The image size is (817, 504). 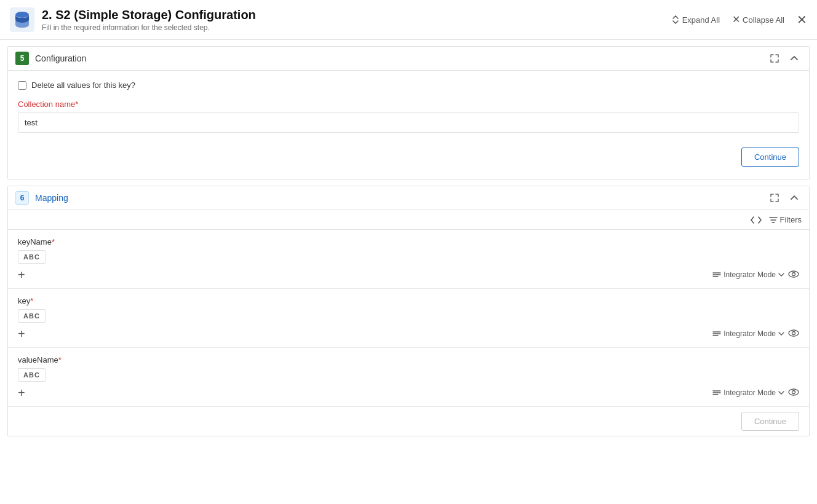 What do you see at coordinates (770, 422) in the screenshot?
I see `mapping-continue-button: Continue` at bounding box center [770, 422].